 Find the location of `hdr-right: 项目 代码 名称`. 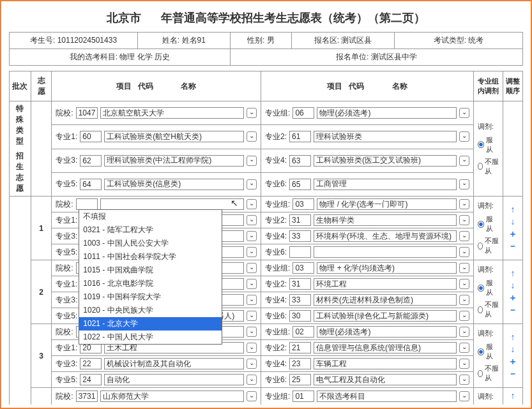

hdr-right: 项目 代码 名称 is located at coordinates (368, 87).